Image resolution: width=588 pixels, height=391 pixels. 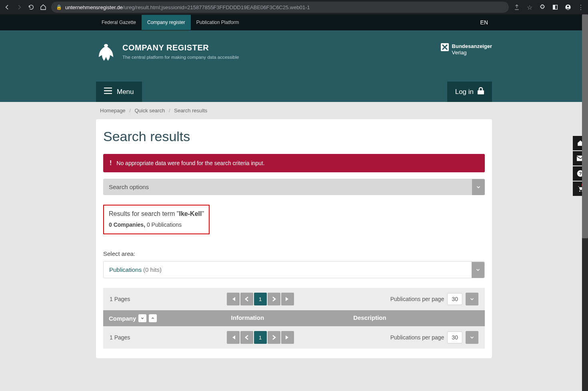 What do you see at coordinates (142, 318) in the screenshot?
I see `sort-down-button` at bounding box center [142, 318].